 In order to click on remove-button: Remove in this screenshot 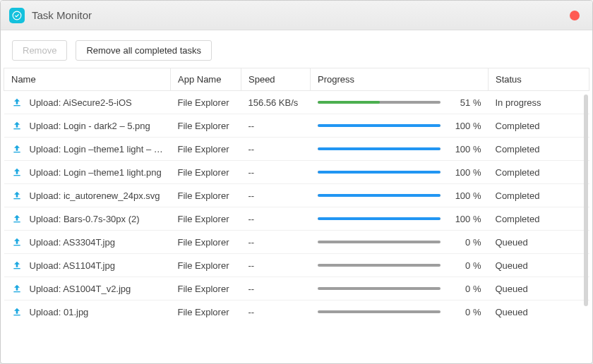, I will do `click(40, 51)`.